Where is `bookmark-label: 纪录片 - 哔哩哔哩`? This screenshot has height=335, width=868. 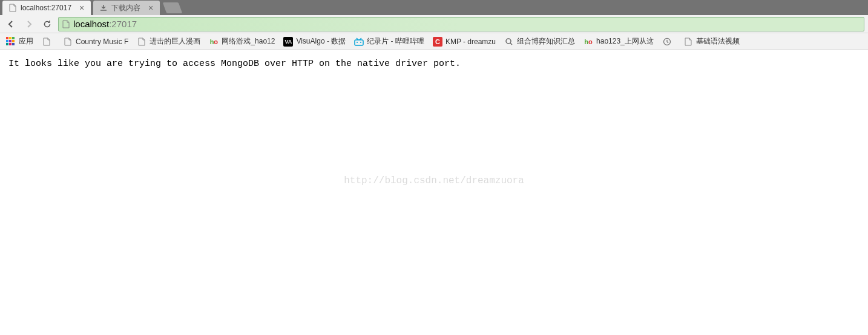
bookmark-label: 纪录片 - 哔哩哔哩 is located at coordinates (396, 41).